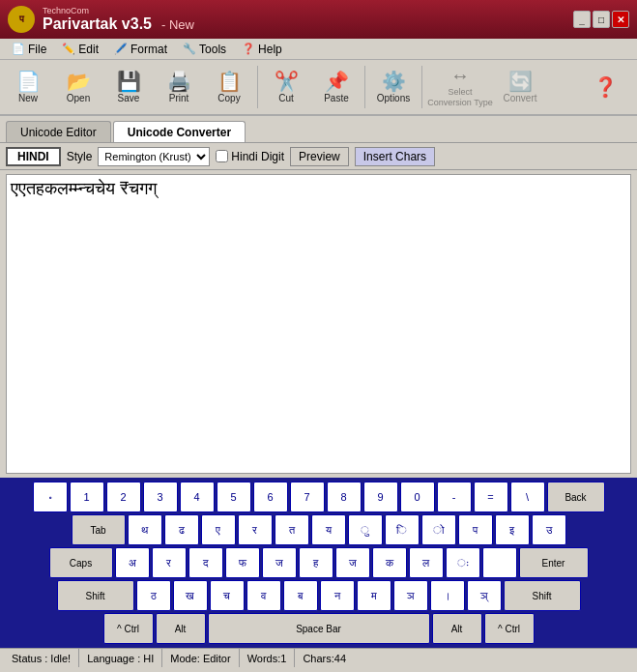 This screenshot has width=637, height=672. Describe the element at coordinates (29, 49) in the screenshot. I see `menu-file: 📄 File` at that location.